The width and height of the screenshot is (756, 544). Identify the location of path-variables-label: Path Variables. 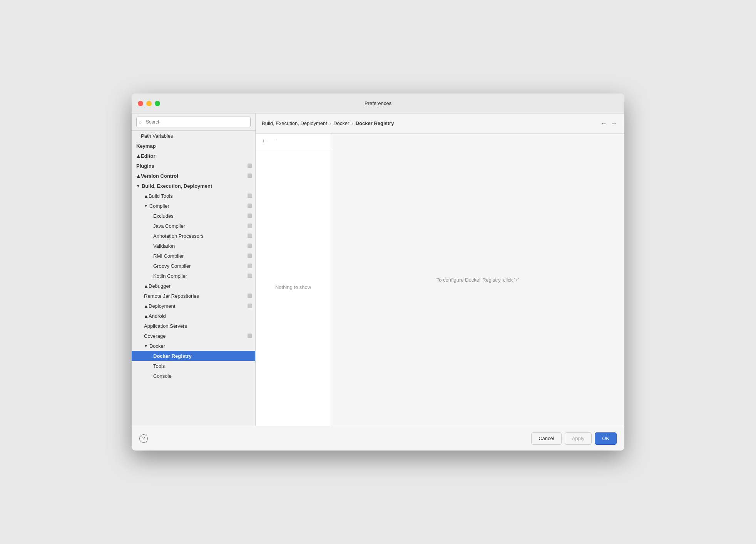
(157, 136).